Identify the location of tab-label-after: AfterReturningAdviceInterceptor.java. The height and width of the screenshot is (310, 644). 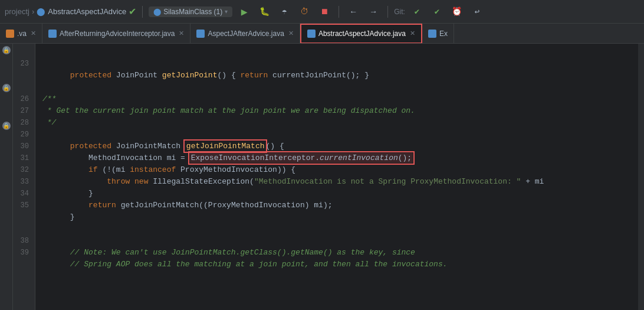
(117, 34).